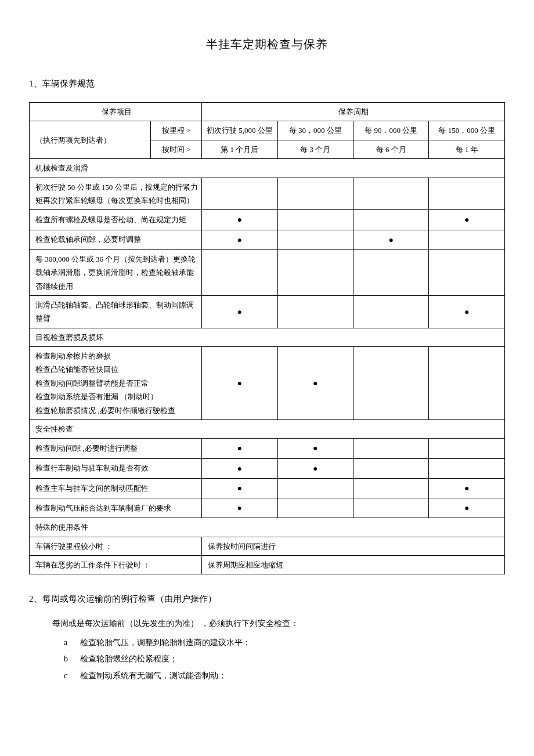  I want to click on g2r0-m0: ●, so click(240, 448).